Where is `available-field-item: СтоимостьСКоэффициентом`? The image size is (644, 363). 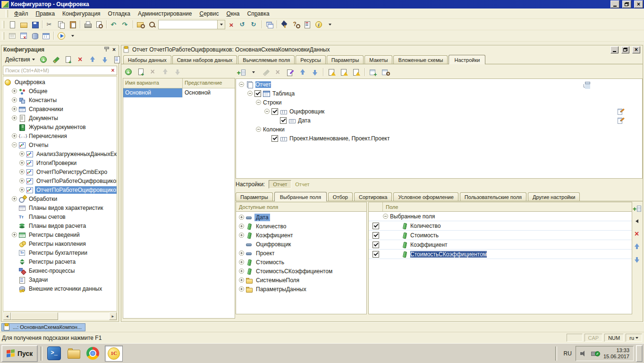 available-field-item: СтоимостьСКоэффициентом is located at coordinates (301, 271).